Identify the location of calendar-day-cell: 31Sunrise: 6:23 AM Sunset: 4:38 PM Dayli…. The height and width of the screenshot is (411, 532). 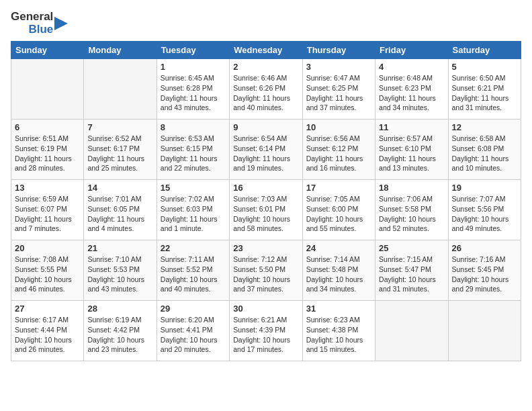
(339, 331).